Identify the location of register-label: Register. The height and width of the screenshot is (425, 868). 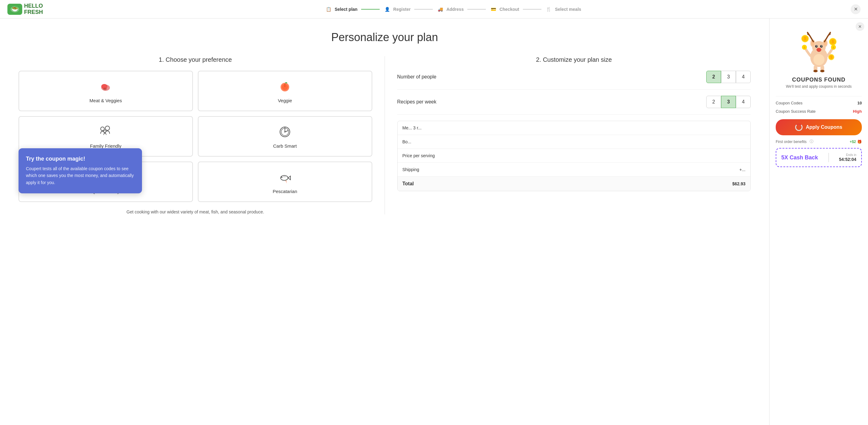
(402, 9).